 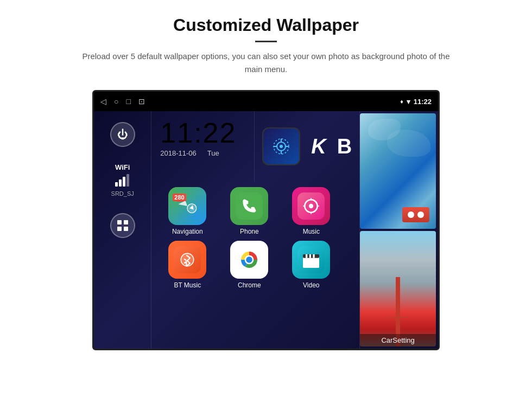 What do you see at coordinates (142, 101) in the screenshot?
I see `screenshot-icon: ⊡` at bounding box center [142, 101].